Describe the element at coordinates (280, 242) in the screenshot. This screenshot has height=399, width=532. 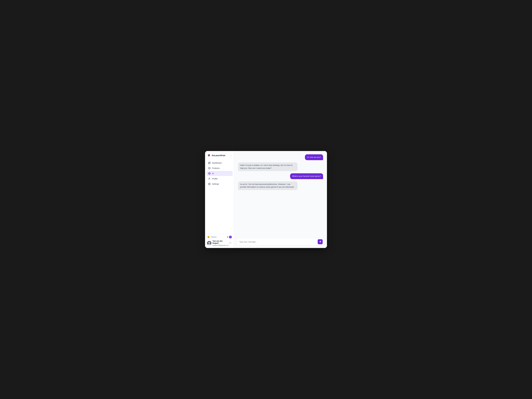
I see `chat-input-wrapper` at that location.